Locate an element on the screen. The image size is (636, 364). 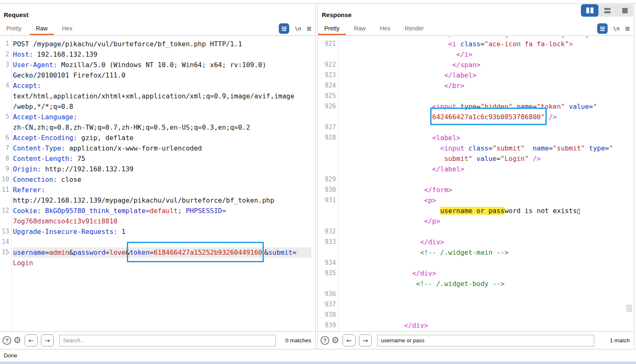
code-line: <!-- /.widget-main --> is located at coordinates (476, 253).